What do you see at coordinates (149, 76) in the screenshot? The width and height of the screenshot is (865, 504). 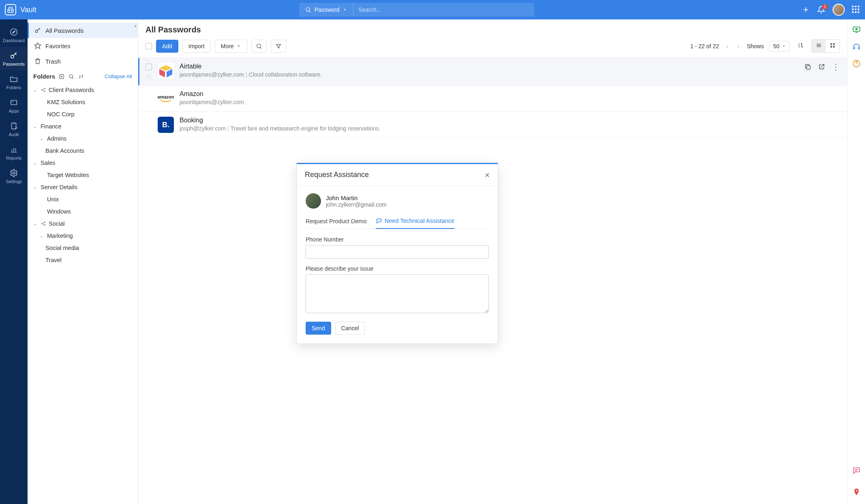 I see `favorite-star: ☆` at bounding box center [149, 76].